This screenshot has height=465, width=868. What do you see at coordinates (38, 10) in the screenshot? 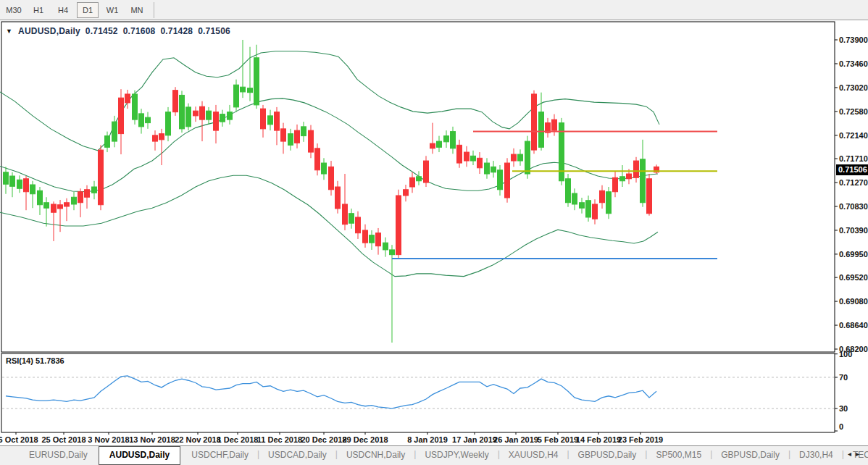
I see `timeframe-button-h1: H1` at bounding box center [38, 10].